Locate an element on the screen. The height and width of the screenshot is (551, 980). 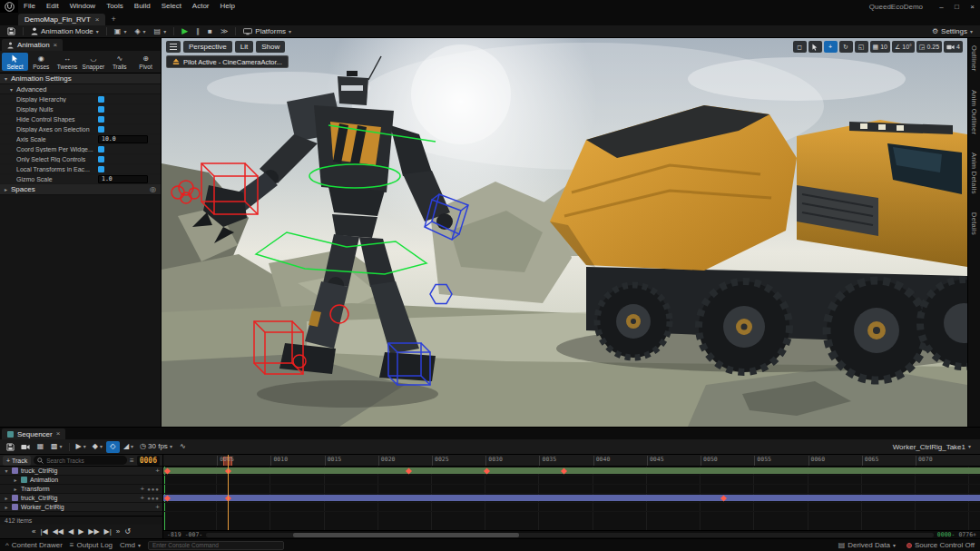
skip-button: ≫ is located at coordinates (224, 32).